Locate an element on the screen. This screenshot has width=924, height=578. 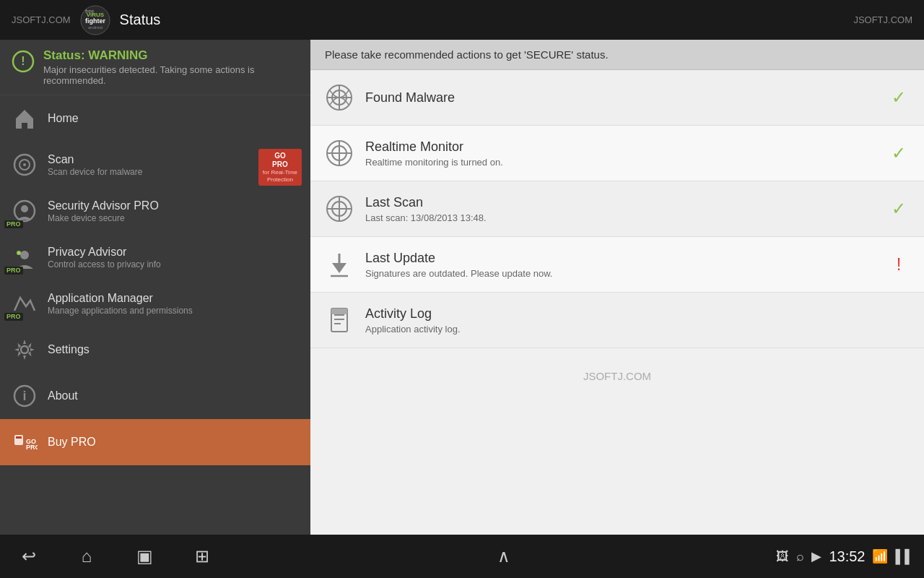
about-icon: i is located at coordinates (25, 396).